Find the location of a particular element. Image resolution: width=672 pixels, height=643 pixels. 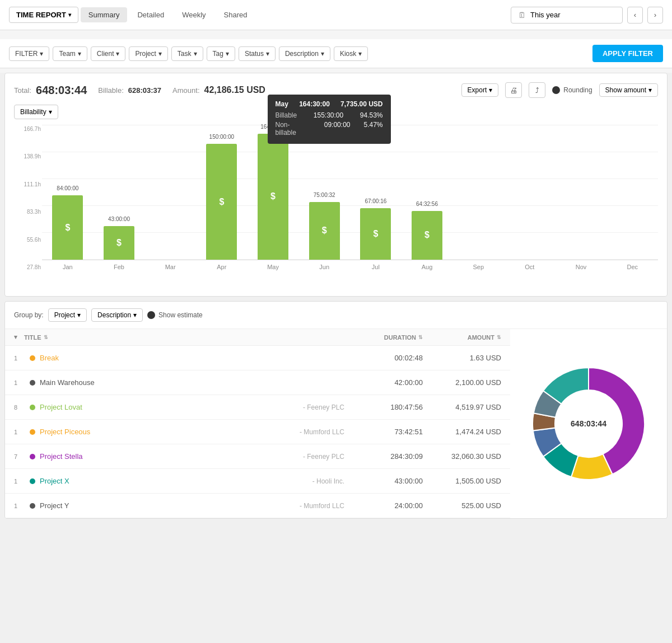

bar: 64:32:56$ is located at coordinates (427, 235).